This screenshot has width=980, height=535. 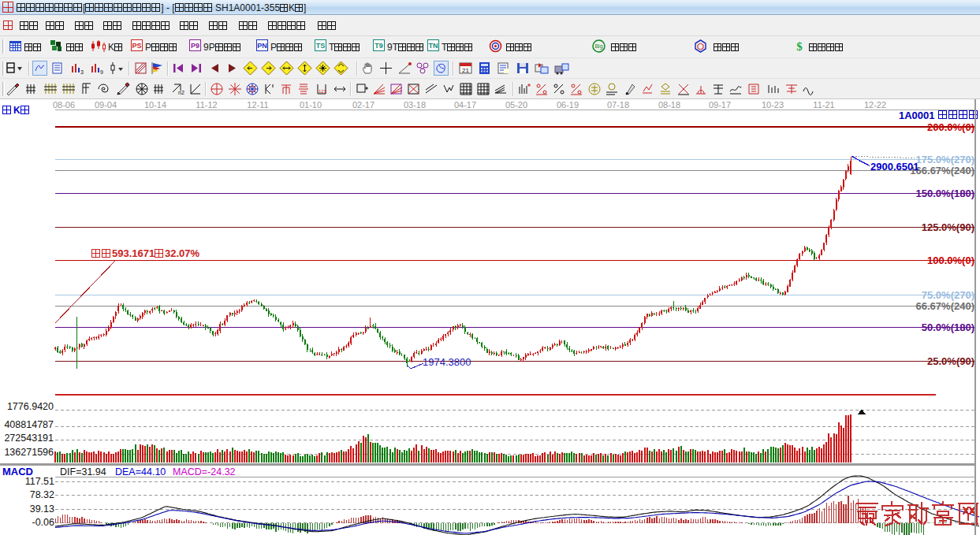 I want to click on svg-text: TS, so click(x=321, y=46).